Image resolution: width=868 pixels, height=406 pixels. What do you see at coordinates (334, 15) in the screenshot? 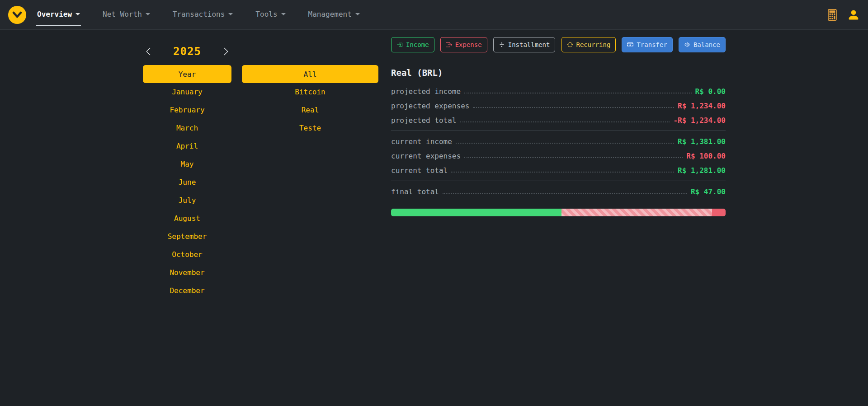
I see `nav-item-management: Management` at bounding box center [334, 15].